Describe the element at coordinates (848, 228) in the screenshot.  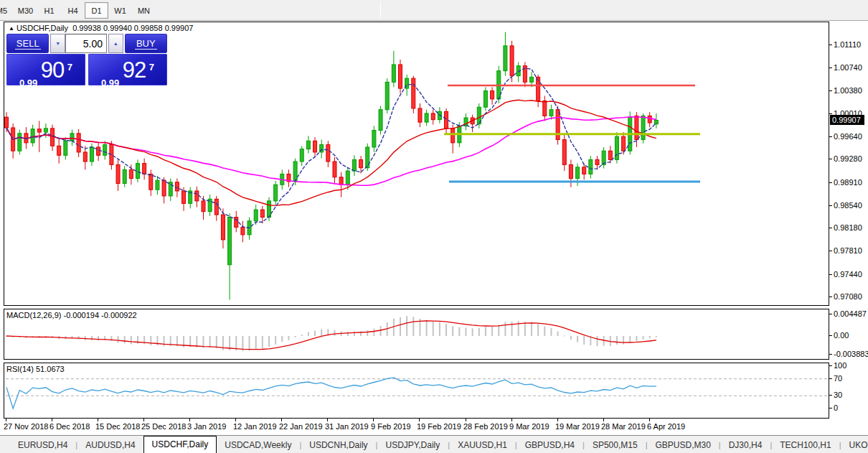
I see `price-tick-label: 0.98180` at that location.